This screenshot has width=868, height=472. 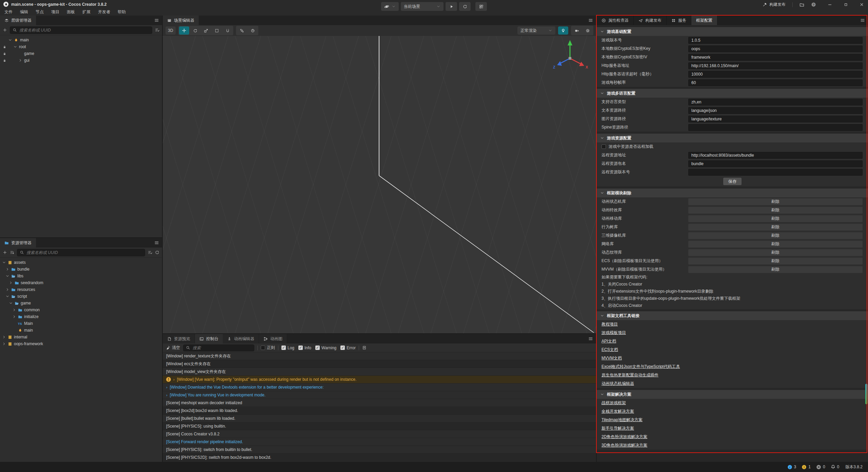 What do you see at coordinates (81, 262) in the screenshot?
I see `tree-node: assets` at bounding box center [81, 262].